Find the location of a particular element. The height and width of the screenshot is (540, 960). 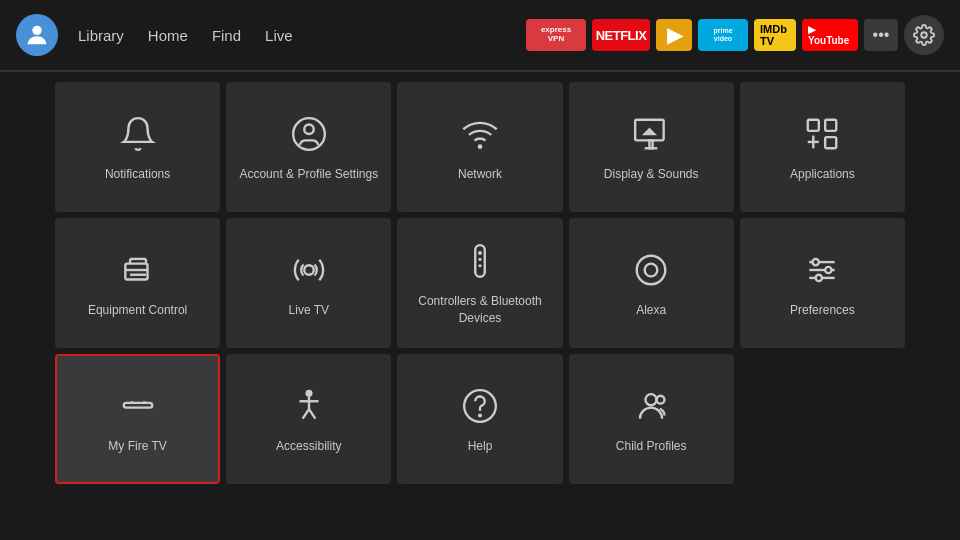

app-icons: expressVPN NETFLIX ▶ primevideo IMDb TV … is located at coordinates (735, 35).